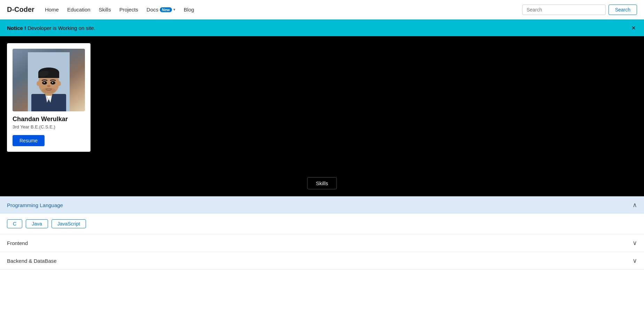  What do you see at coordinates (635, 261) in the screenshot?
I see `chevron-down-icon-backend: ∨` at bounding box center [635, 261].